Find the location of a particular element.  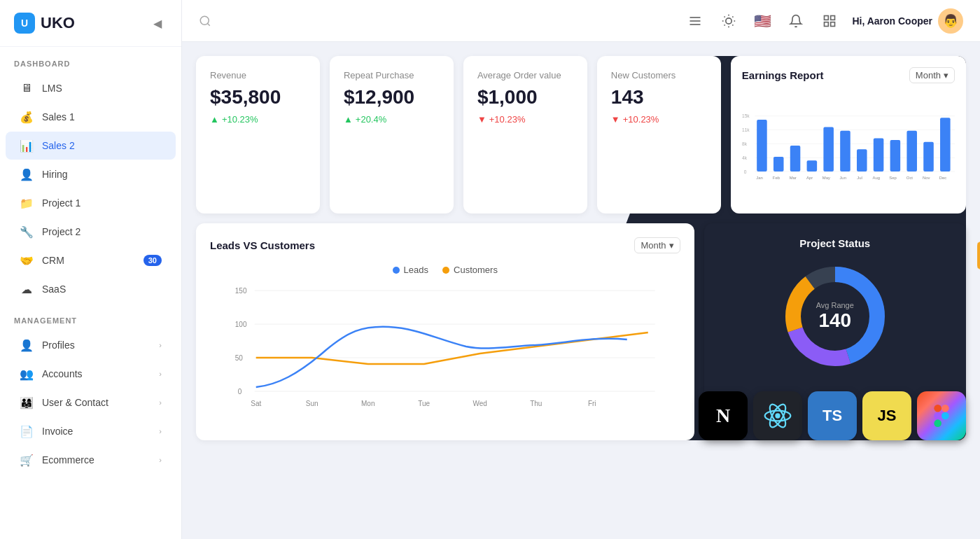

leads-title: Leads VS Customers is located at coordinates (262, 245).